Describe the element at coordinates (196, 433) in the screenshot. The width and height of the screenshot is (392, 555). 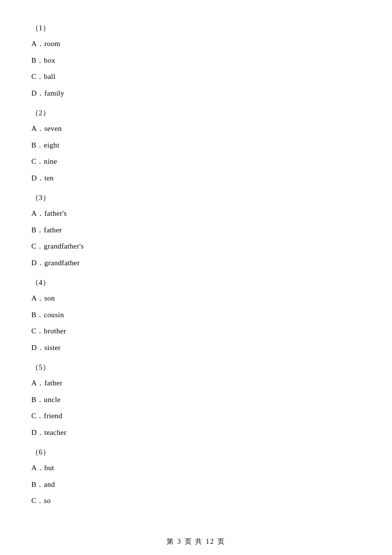
I see `option-q5d: D．teacher` at that location.